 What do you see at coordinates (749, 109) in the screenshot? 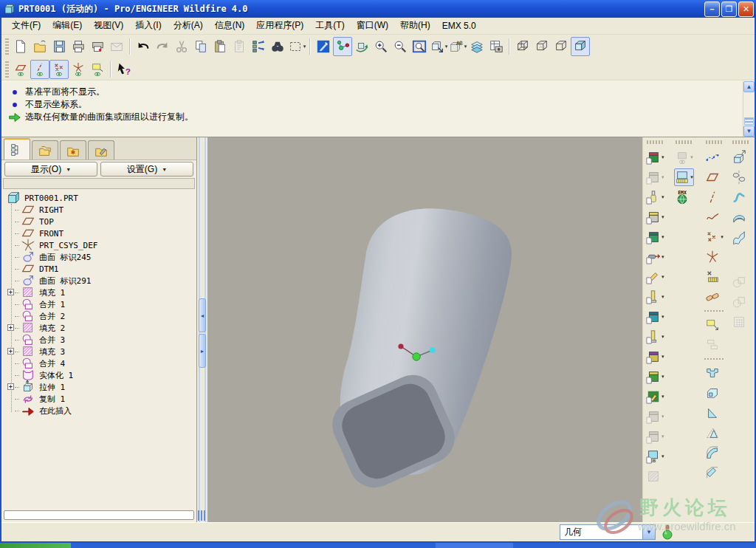
I see `message-scrollbar: ▲ ▼` at bounding box center [749, 109].